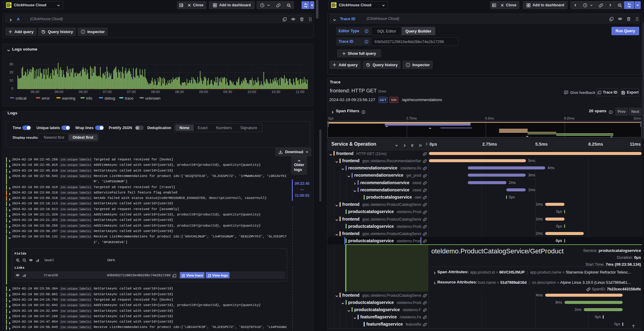 Image resolution: width=644 pixels, height=331 pixels. What do you see at coordinates (252, 91) in the screenshot?
I see `svg-text: 10:00` at bounding box center [252, 91].